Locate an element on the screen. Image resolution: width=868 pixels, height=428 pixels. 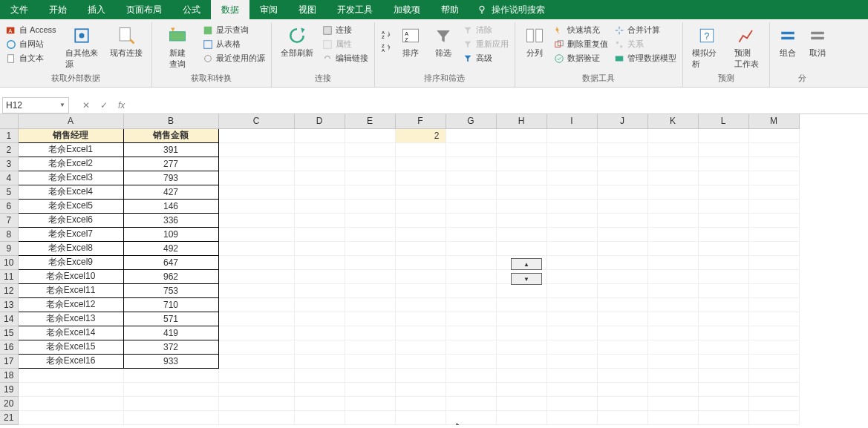
cell-J6 is located at coordinates (622, 206).